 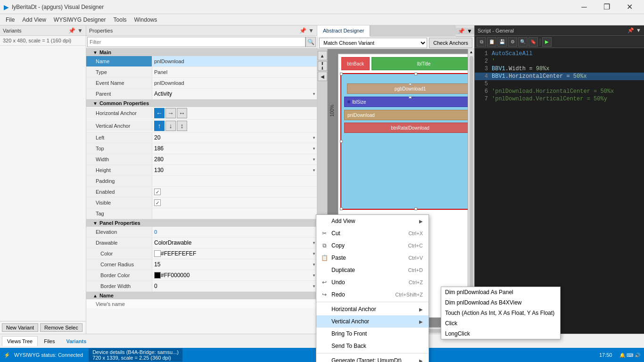 What do you see at coordinates (80, 31) in the screenshot?
I see `variants-menu-icon: ▼` at bounding box center [80, 31].